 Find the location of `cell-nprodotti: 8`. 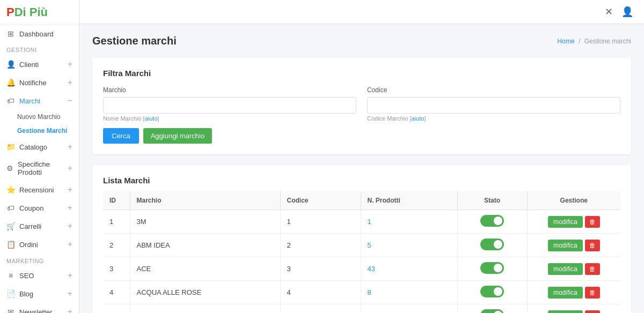

cell-nprodotti: 8 is located at coordinates (409, 293).